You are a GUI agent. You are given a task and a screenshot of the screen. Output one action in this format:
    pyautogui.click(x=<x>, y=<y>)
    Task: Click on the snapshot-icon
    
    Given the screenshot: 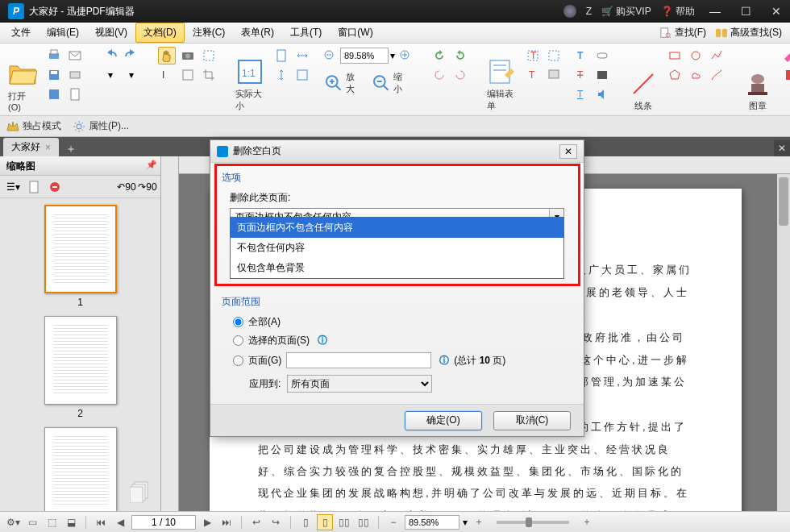 What is the action you would take?
    pyautogui.click(x=188, y=56)
    